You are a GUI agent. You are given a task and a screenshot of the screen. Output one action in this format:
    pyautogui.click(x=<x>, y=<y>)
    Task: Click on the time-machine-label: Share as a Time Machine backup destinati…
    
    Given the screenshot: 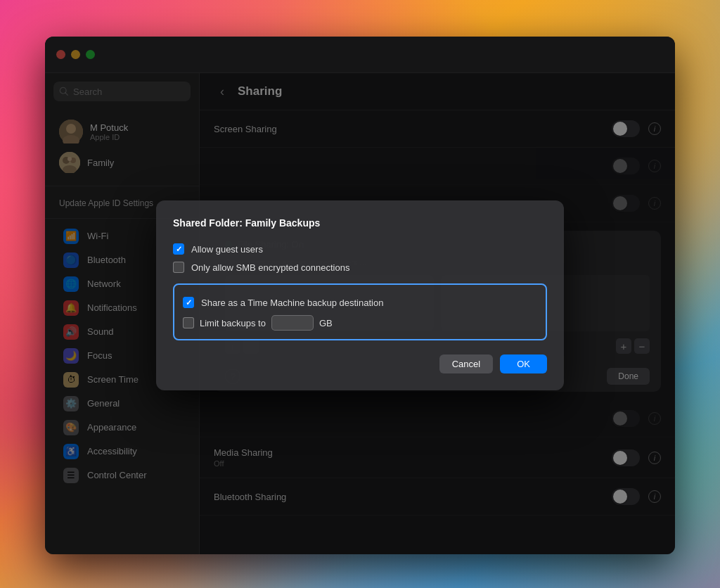 What is the action you would take?
    pyautogui.click(x=292, y=302)
    